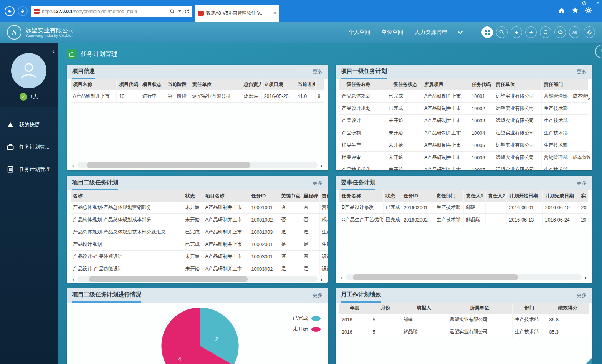 Image resolution: width=602 pixels, height=364 pixels. What do you see at coordinates (404, 84) in the screenshot?
I see `column-header: 一级任务状态` at bounding box center [404, 84].